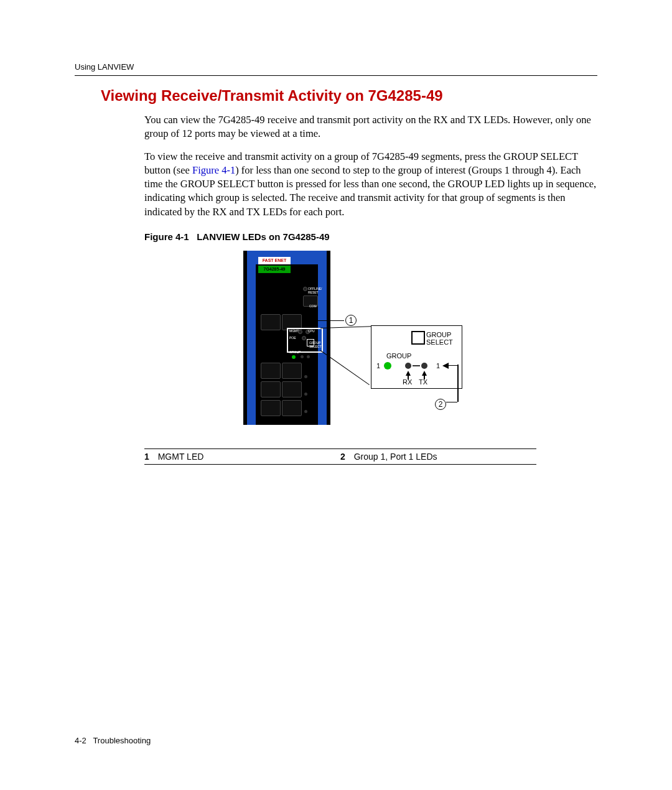  Describe the element at coordinates (315, 345) in the screenshot. I see `group-select-label-small: GROUP SELECT` at that location.